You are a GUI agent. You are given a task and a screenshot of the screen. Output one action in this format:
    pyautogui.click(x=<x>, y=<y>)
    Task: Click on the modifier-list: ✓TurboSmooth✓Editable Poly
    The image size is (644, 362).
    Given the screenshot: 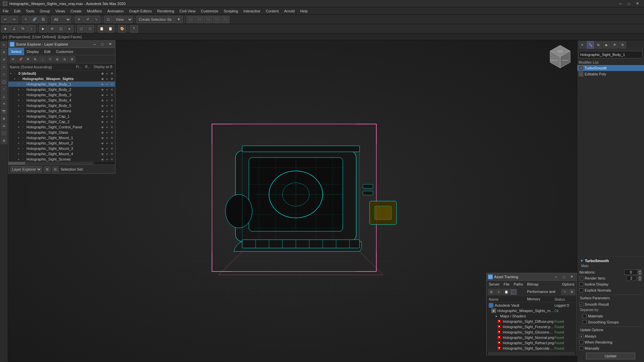 What is the action you would take?
    pyautogui.click(x=610, y=161)
    